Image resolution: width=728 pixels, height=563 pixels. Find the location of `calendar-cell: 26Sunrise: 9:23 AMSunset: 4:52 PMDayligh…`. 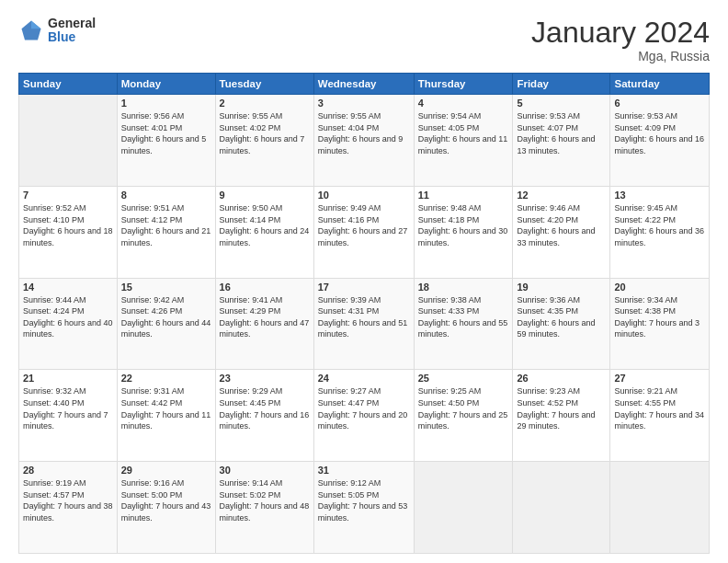

calendar-cell: 26Sunrise: 9:23 AMSunset: 4:52 PMDayligh… is located at coordinates (562, 416).